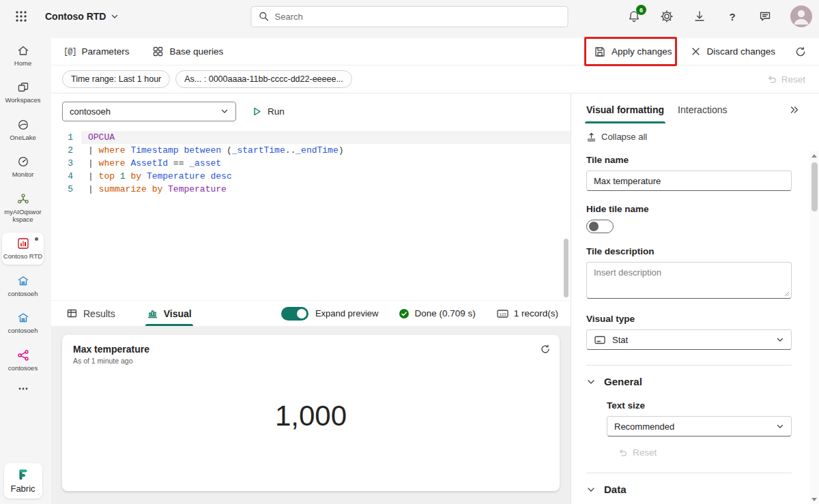 The height and width of the screenshot is (504, 819). Describe the element at coordinates (702, 114) in the screenshot. I see `tab-interactions: Interactions` at that location.